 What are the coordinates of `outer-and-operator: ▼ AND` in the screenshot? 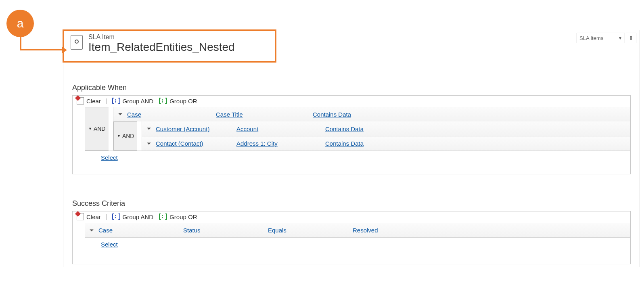 It's located at (97, 129).